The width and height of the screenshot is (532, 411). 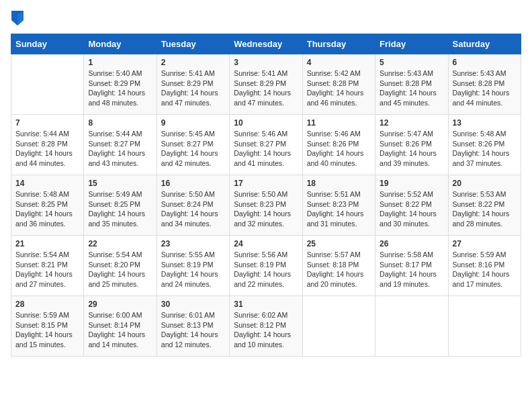 I want to click on day-number: 10, so click(x=266, y=123).